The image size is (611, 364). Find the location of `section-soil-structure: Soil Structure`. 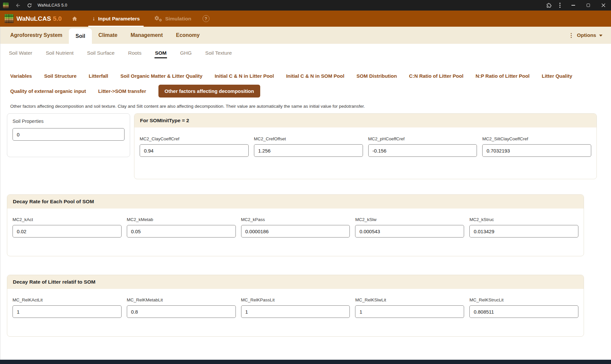

section-soil-structure: Soil Structure is located at coordinates (60, 76).